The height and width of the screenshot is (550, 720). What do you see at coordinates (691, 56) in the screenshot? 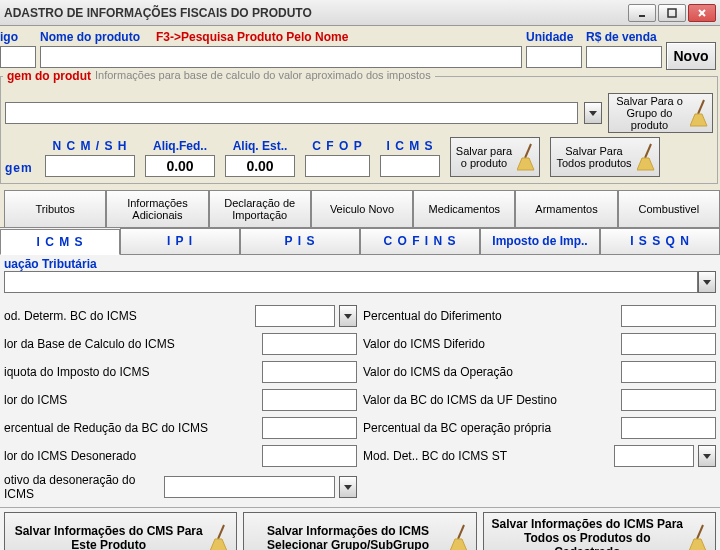
I see `novo-button: Novo` at bounding box center [691, 56].